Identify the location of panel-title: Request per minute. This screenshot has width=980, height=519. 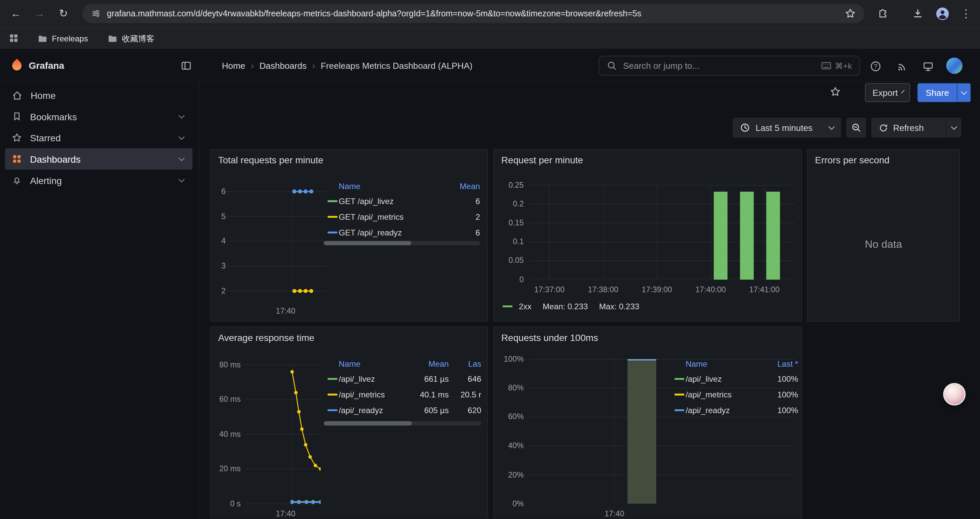
(542, 160).